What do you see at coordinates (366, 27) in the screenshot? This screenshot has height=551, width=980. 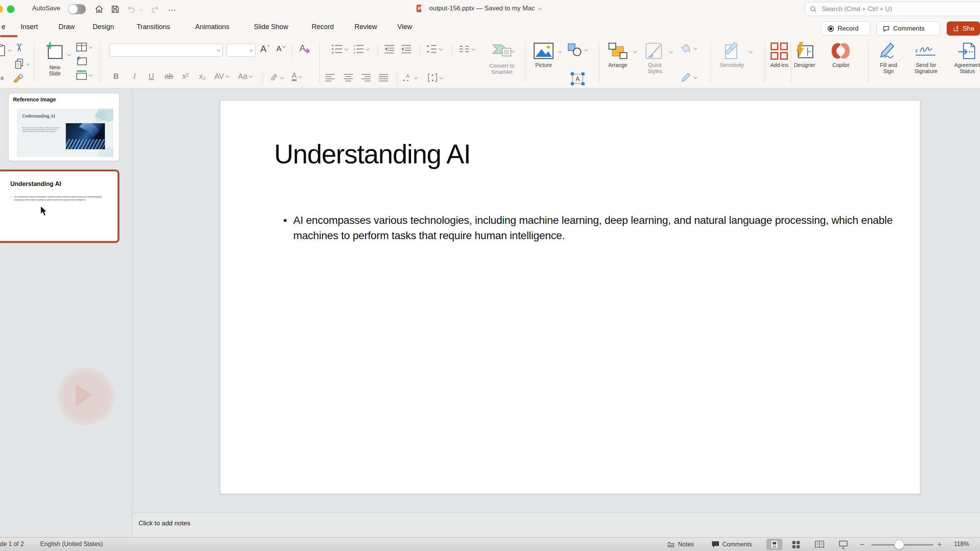 I see `tab-review: Review` at bounding box center [366, 27].